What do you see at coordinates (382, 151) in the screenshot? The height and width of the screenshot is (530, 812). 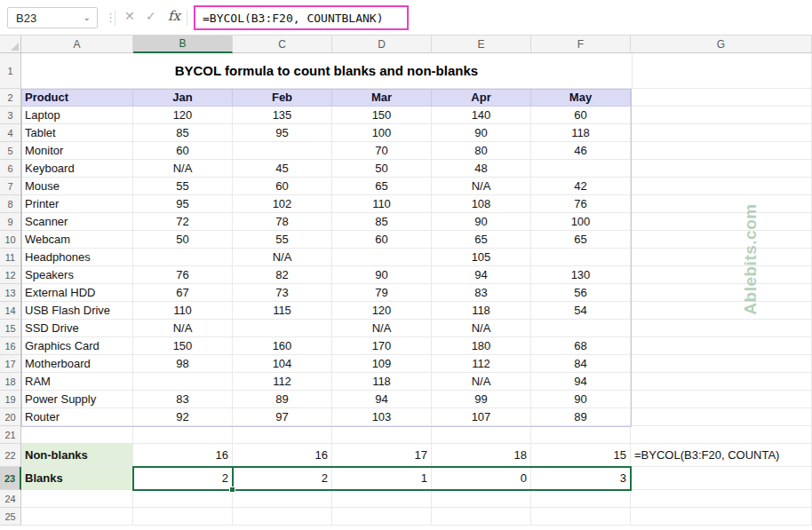 I see `cell: 70` at bounding box center [382, 151].